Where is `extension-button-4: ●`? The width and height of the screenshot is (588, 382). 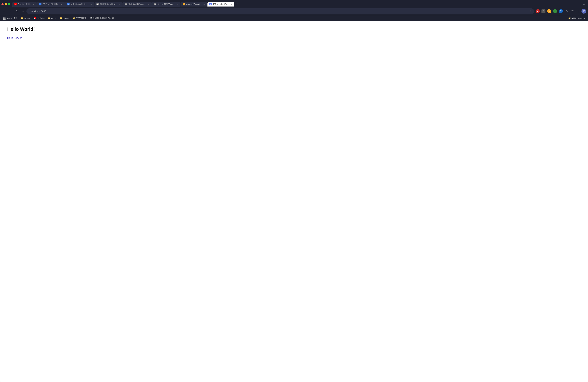 extension-button-4: ● is located at coordinates (555, 11).